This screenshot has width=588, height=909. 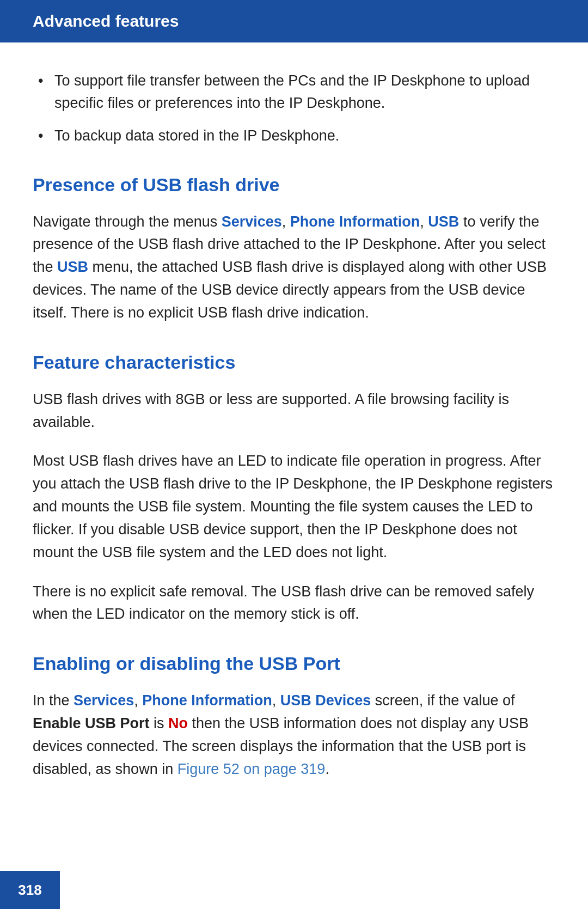 What do you see at coordinates (30, 890) in the screenshot?
I see `footer-bar: 318` at bounding box center [30, 890].